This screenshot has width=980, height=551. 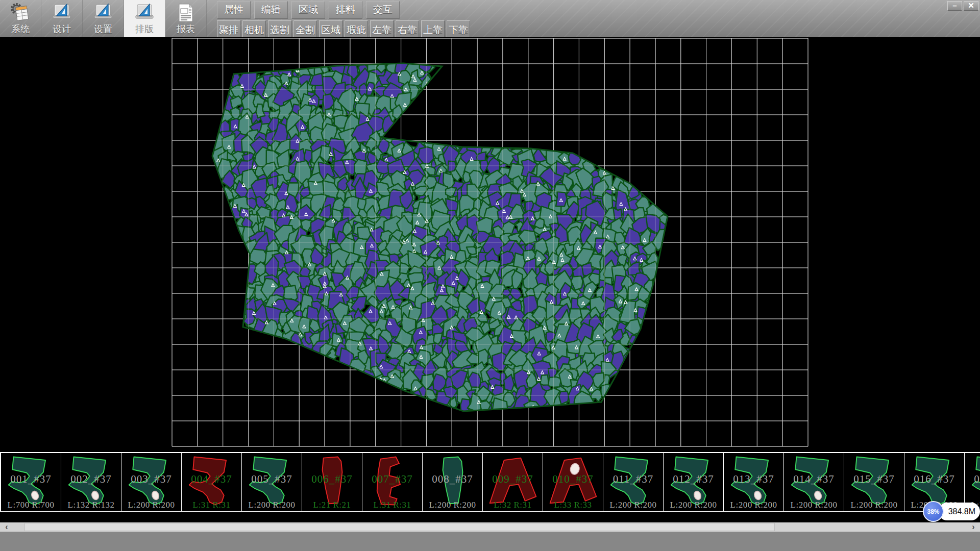 What do you see at coordinates (973, 527) in the screenshot?
I see `scroll-right-button: ›` at bounding box center [973, 527].